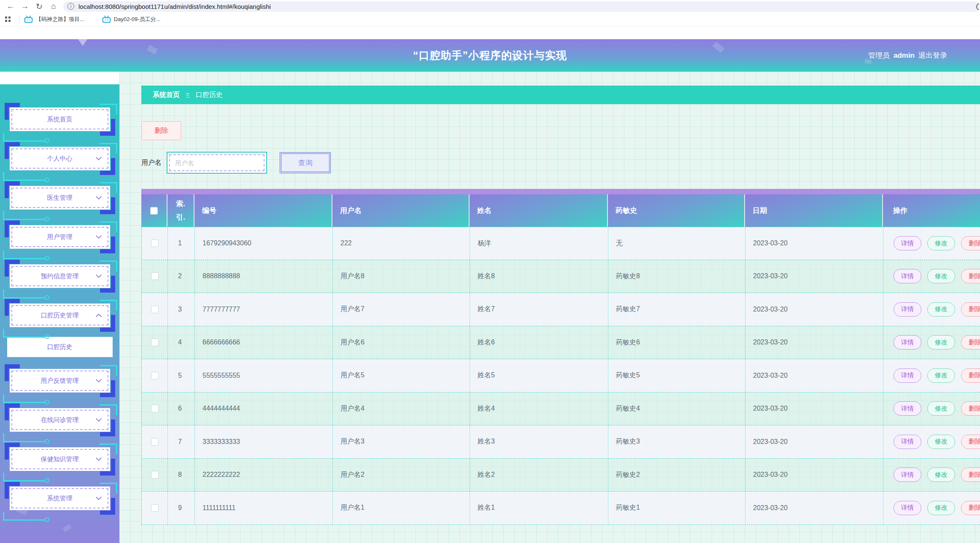 The image size is (980, 543). What do you see at coordinates (933, 56) in the screenshot?
I see `logout-link: 退出登录` at bounding box center [933, 56].